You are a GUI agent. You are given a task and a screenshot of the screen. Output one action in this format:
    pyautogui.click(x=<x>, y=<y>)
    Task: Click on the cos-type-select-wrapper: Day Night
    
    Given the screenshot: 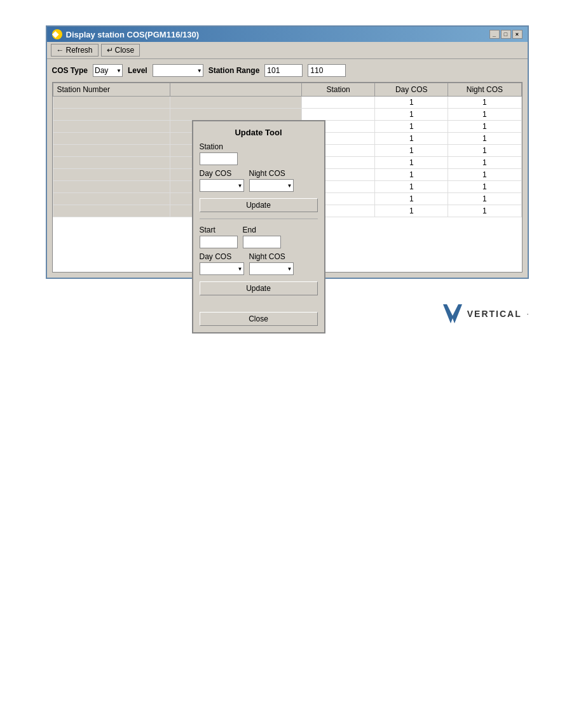 What is the action you would take?
    pyautogui.click(x=108, y=71)
    